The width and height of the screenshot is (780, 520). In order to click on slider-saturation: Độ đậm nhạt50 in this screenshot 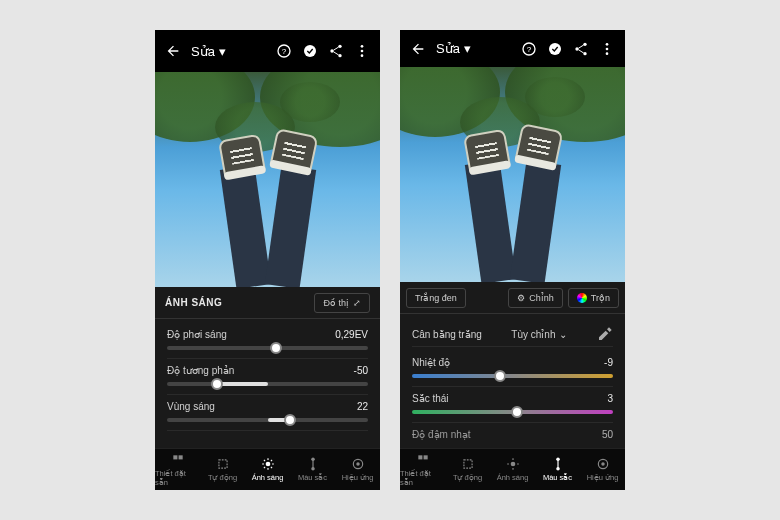, I will do `click(512, 436)`.